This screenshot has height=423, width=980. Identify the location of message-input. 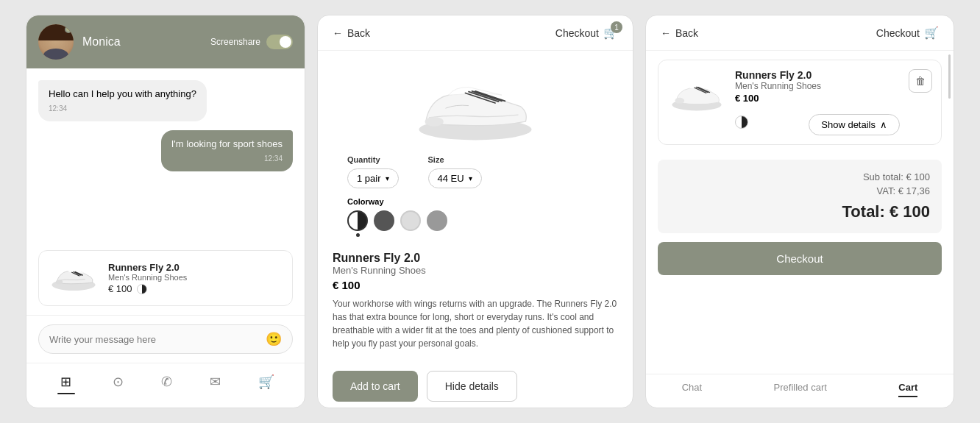
(157, 340).